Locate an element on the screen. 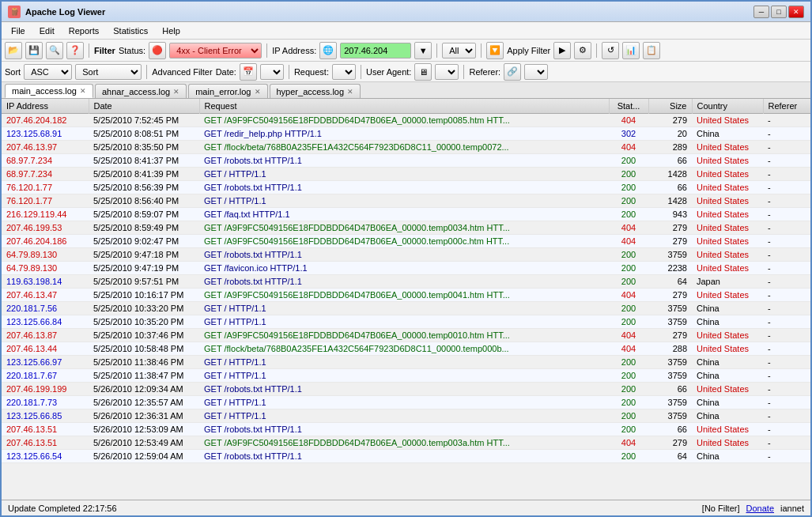 This screenshot has width=812, height=517. th-country: Country is located at coordinates (727, 106).